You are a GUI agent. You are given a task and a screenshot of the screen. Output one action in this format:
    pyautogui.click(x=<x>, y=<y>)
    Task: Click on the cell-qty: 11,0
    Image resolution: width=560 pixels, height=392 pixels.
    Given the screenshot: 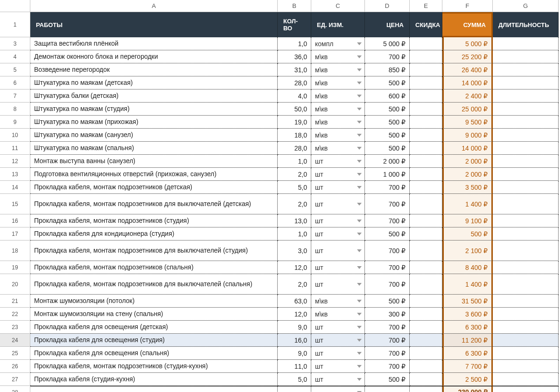 What is the action you would take?
    pyautogui.click(x=294, y=366)
    